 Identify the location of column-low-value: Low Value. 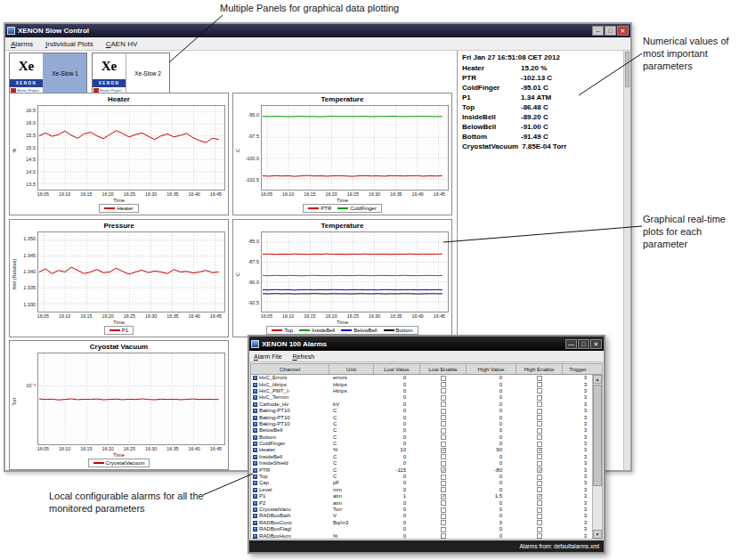
(397, 369).